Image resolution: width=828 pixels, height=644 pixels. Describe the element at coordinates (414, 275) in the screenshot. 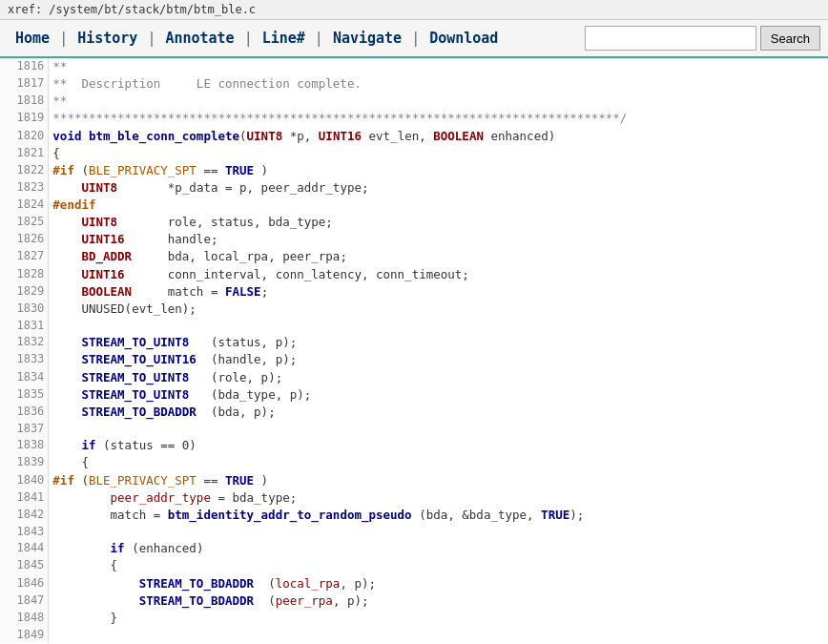

I see `table-row: 1828 UINT16 conn_interval, conn_latency,…` at that location.